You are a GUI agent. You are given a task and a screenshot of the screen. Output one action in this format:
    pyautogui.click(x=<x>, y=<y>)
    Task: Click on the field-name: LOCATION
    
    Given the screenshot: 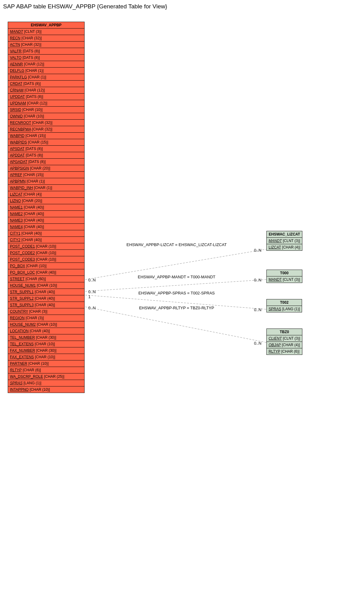 What is the action you would take?
    pyautogui.click(x=19, y=331)
    